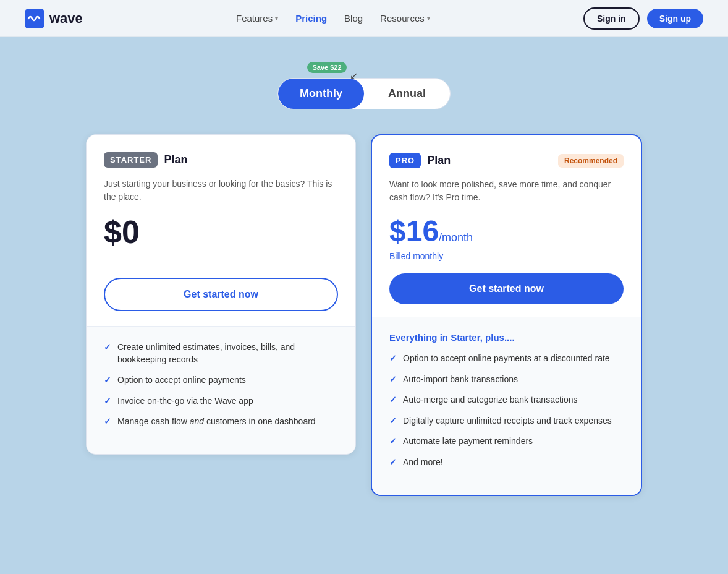  Describe the element at coordinates (507, 289) in the screenshot. I see `pro-cta-button: Get started now` at that location.